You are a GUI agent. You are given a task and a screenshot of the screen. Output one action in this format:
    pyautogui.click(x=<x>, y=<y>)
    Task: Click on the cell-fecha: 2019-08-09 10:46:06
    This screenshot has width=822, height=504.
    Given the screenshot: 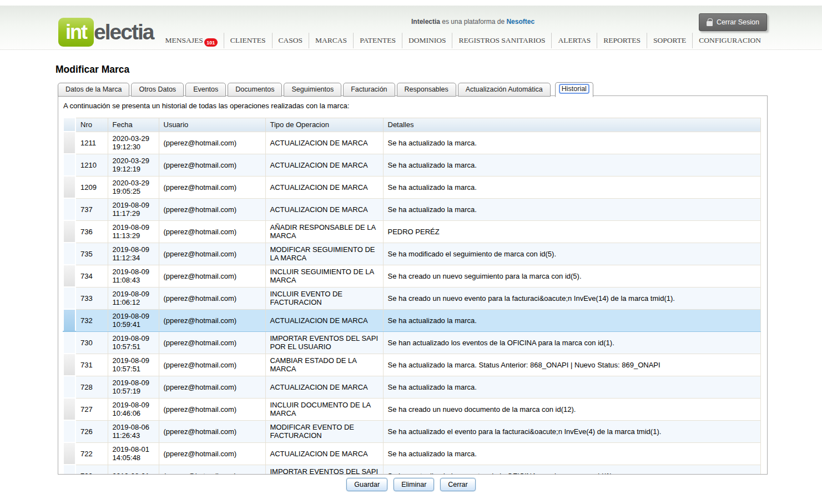 What is the action you would take?
    pyautogui.click(x=133, y=409)
    